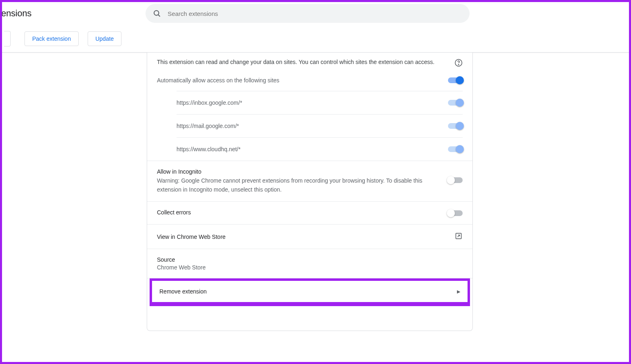  I want to click on incognito-title: Allow in Incognito, so click(302, 172).